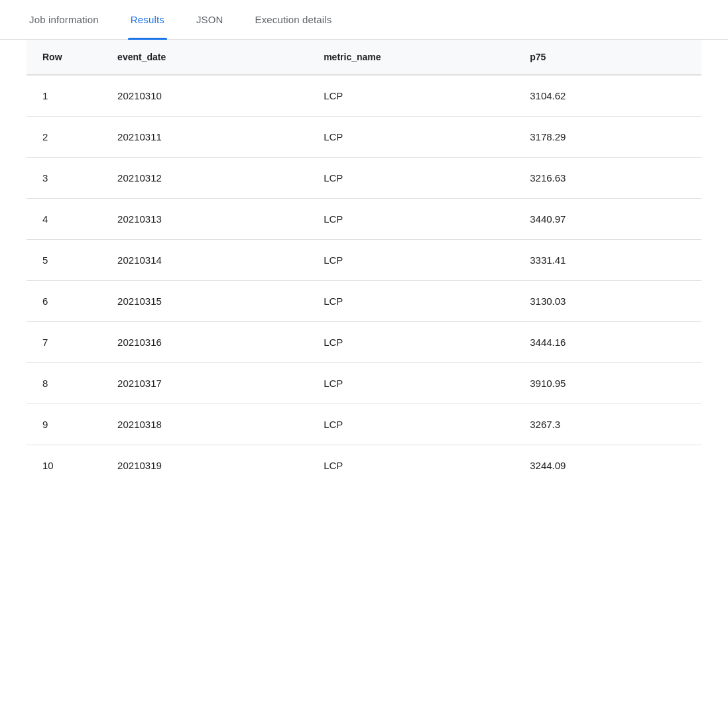  What do you see at coordinates (411, 137) in the screenshot?
I see `cell-metric-name-1: LCP` at bounding box center [411, 137].